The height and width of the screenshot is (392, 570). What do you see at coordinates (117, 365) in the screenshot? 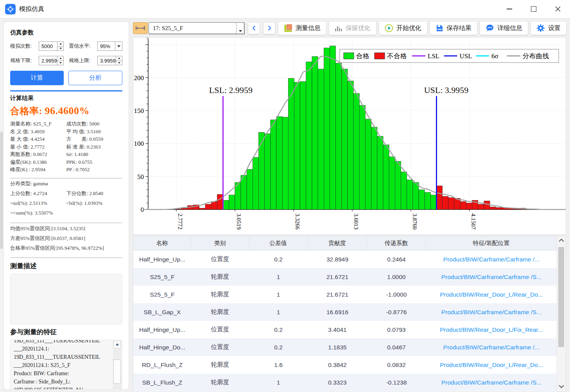
I see `features-scrollbar` at bounding box center [117, 365].